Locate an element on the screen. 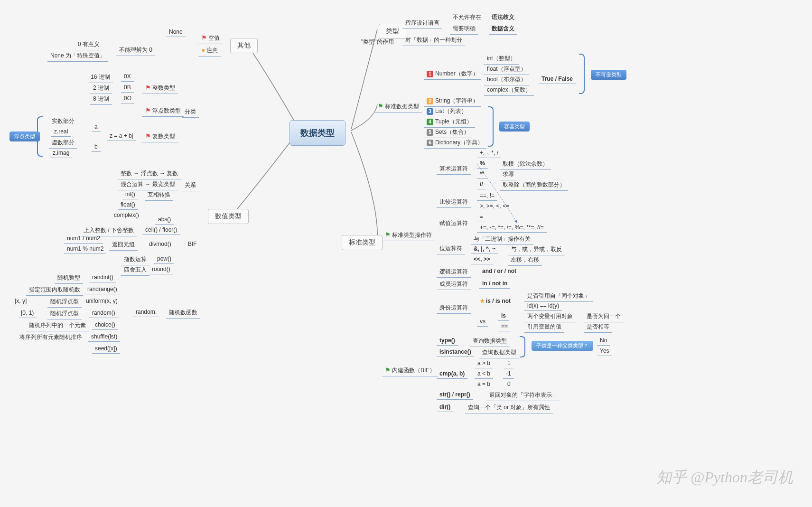 This screenshot has width=812, height=507. node-type-fn: type() is located at coordinates (447, 341).